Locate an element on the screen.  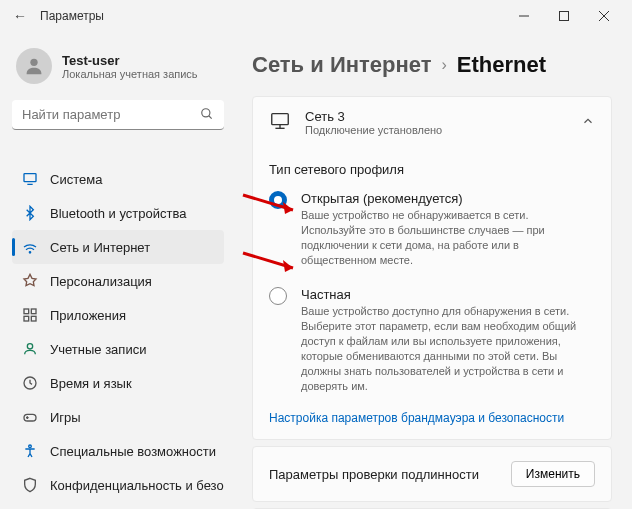
network-status: Подключение установлено is located at coordinates (436, 130).